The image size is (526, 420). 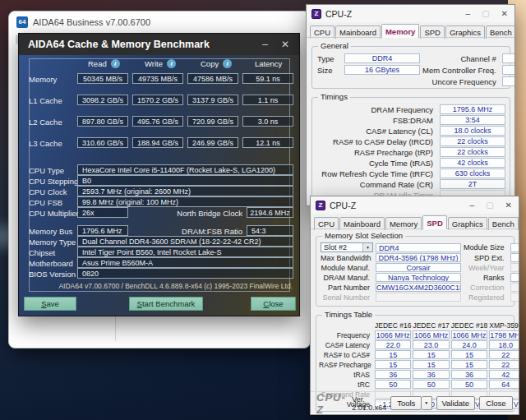 What do you see at coordinates (486, 298) in the screenshot?
I see `registered-label: Registered` at bounding box center [486, 298].